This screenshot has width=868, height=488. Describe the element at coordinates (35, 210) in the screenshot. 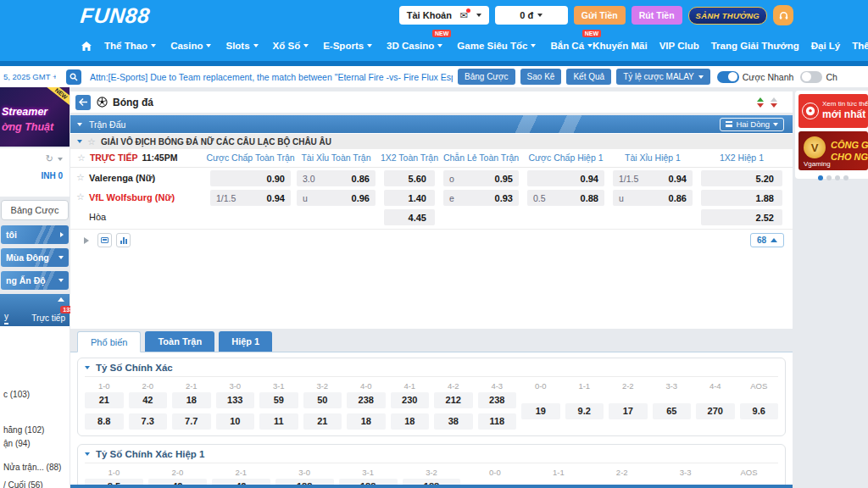

I see `bet-slip-button: Bảng Cược` at that location.